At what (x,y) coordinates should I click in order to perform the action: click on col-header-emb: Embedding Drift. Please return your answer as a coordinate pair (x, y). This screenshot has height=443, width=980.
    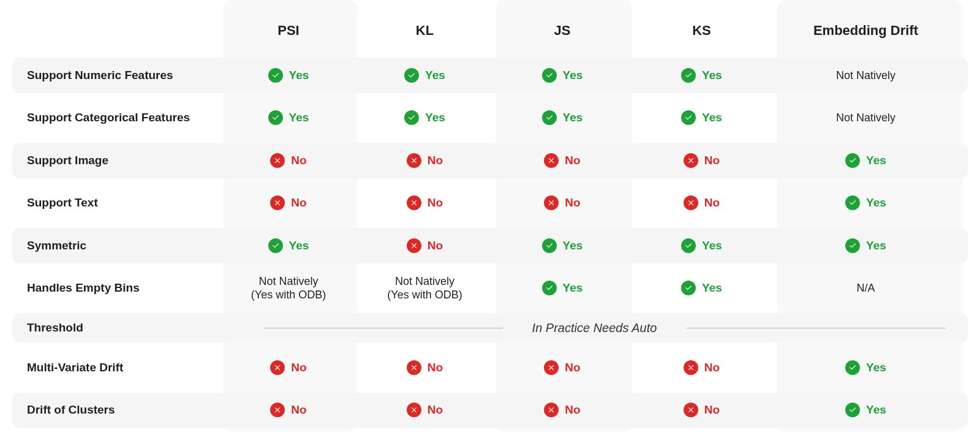
    Looking at the image, I should click on (866, 31).